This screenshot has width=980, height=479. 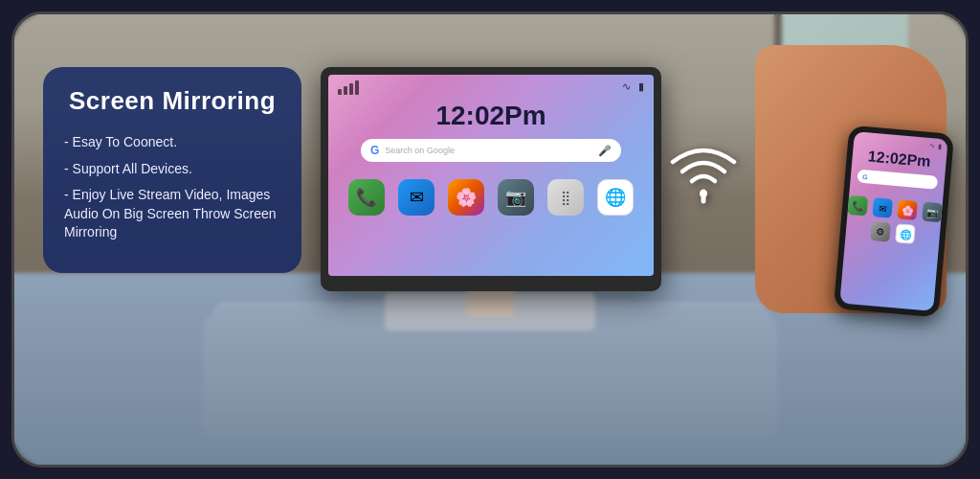 I want to click on phone-battery-icon: ▮, so click(x=940, y=147).